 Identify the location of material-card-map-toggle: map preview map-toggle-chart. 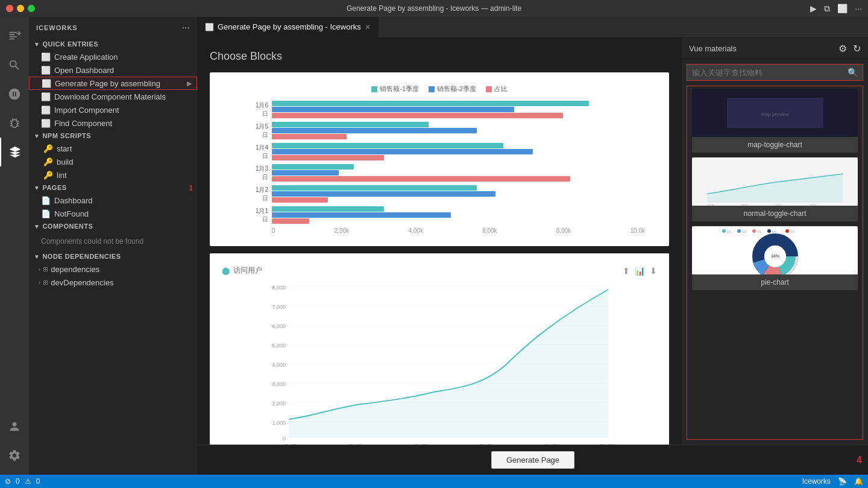
(775, 121).